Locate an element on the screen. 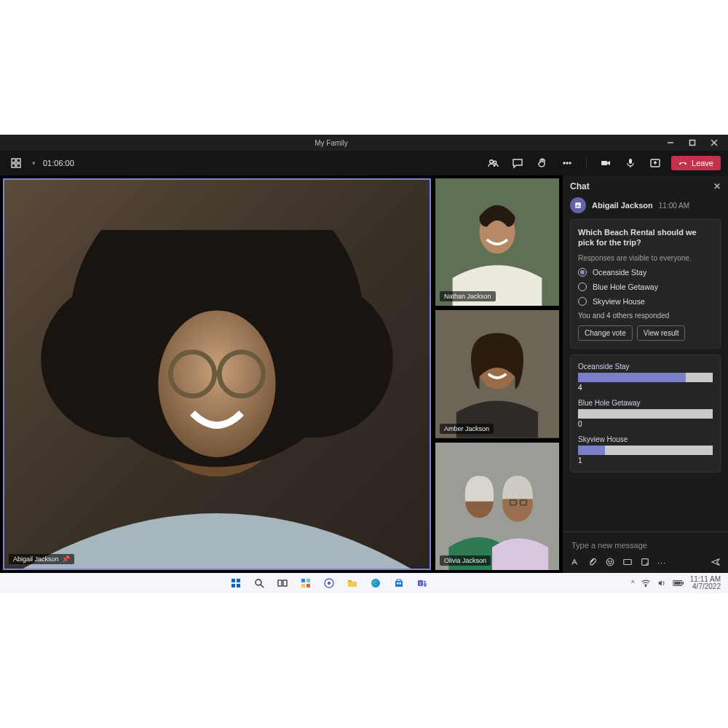 The image size is (728, 728). store-button is located at coordinates (399, 583).